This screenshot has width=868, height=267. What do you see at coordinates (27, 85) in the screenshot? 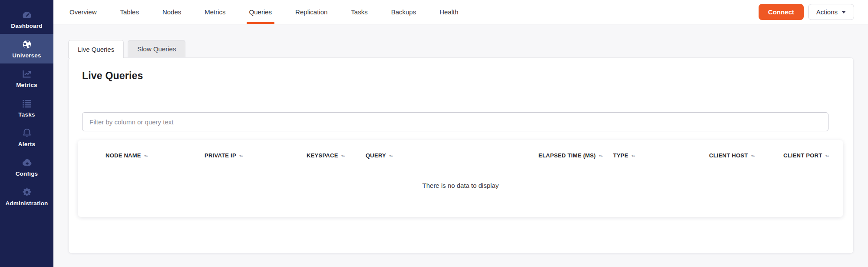
I see `sidebar-item-label: Metrics` at bounding box center [27, 85].